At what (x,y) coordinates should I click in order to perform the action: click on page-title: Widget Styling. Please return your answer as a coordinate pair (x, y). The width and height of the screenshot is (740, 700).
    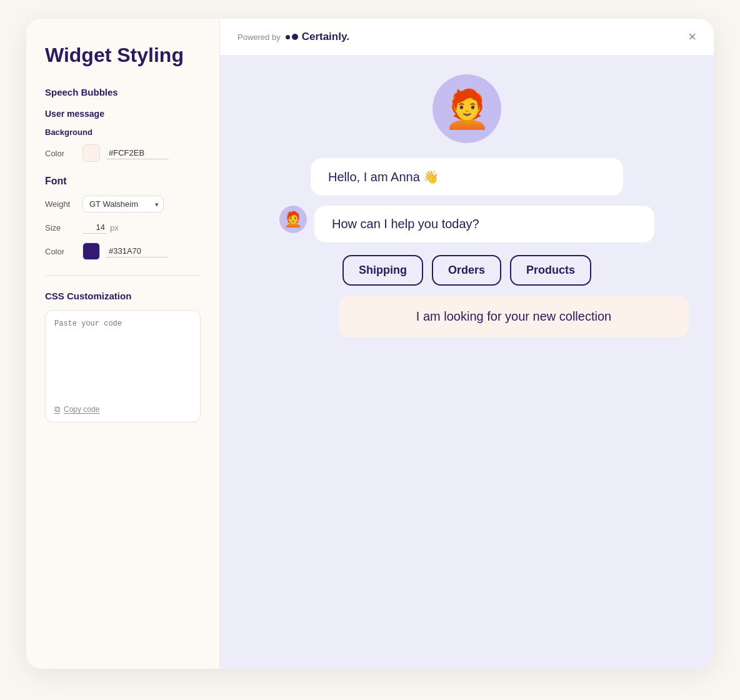
    Looking at the image, I should click on (122, 55).